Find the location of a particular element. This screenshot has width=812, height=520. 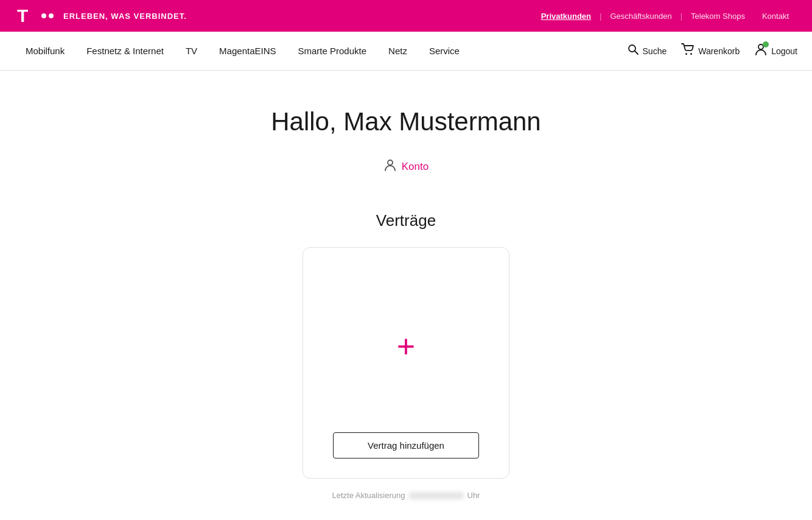

last-update-prefix: Letzte Aktualisierung is located at coordinates (369, 496).